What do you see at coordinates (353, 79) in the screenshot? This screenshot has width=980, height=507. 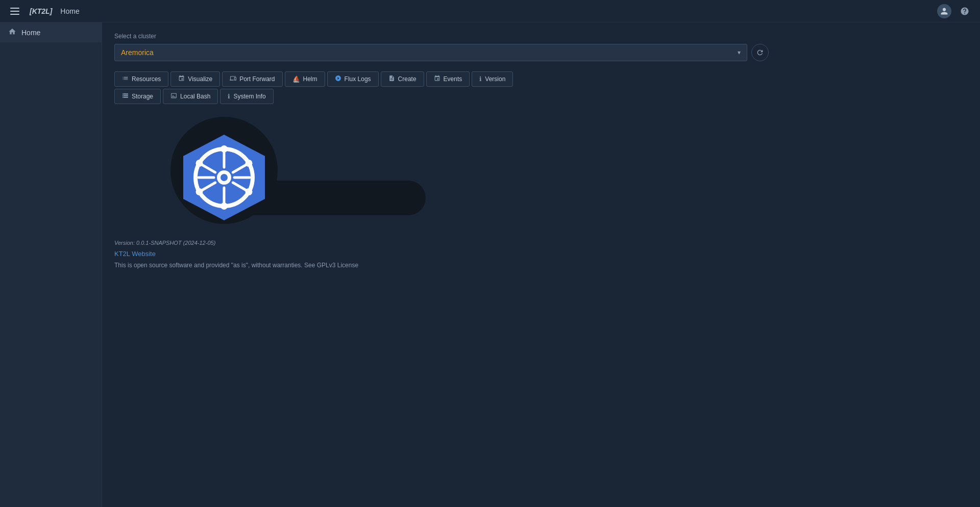 I see `tab-flux-logs: Flux Logs` at bounding box center [353, 79].